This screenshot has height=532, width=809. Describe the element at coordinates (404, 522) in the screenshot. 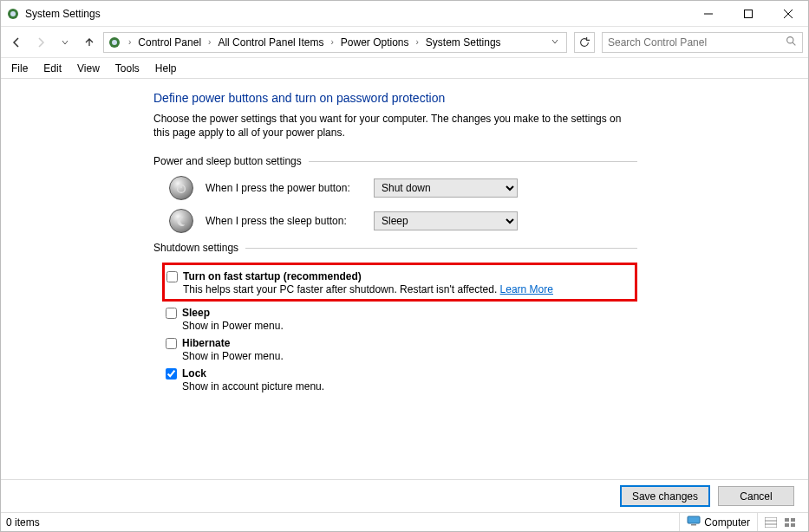

I see `statusbar: 0 items Computer` at that location.